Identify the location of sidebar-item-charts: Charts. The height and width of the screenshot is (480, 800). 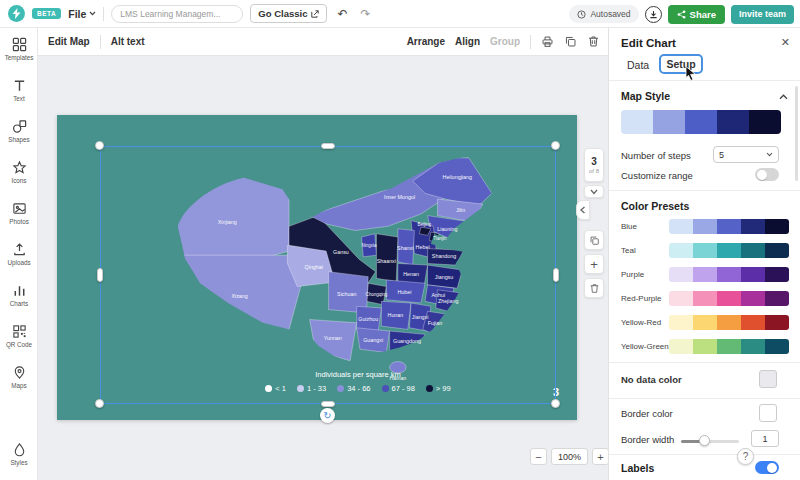
(19, 294).